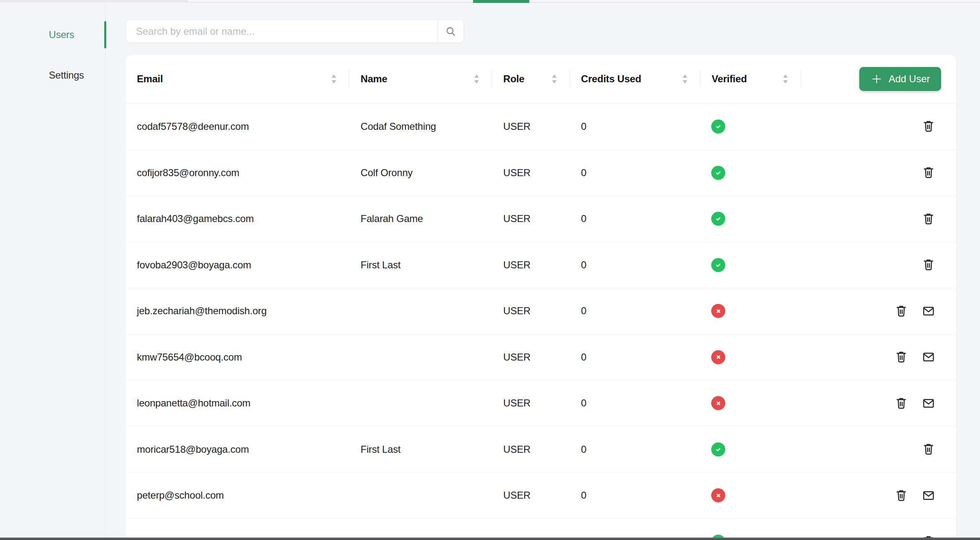 This screenshot has height=540, width=980. What do you see at coordinates (421, 219) in the screenshot?
I see `cell-name: Falarah Game` at bounding box center [421, 219].